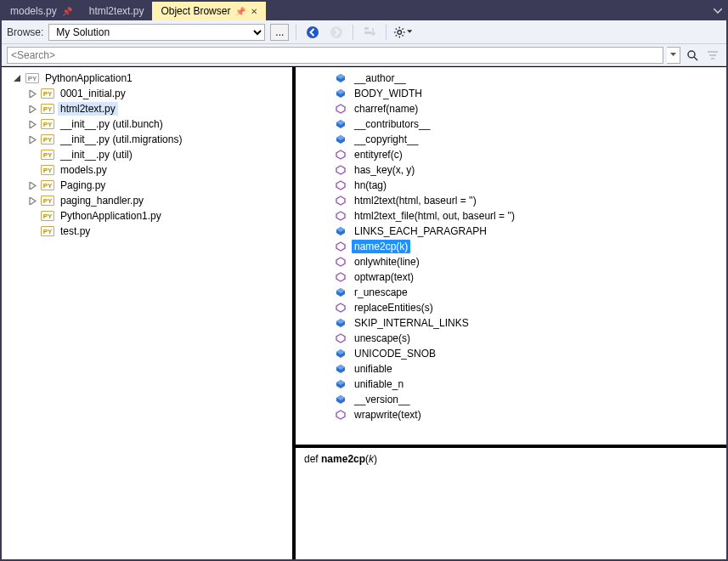 The height and width of the screenshot is (561, 728). I want to click on member-item: html2text(html, baseurl = ''), so click(511, 201).